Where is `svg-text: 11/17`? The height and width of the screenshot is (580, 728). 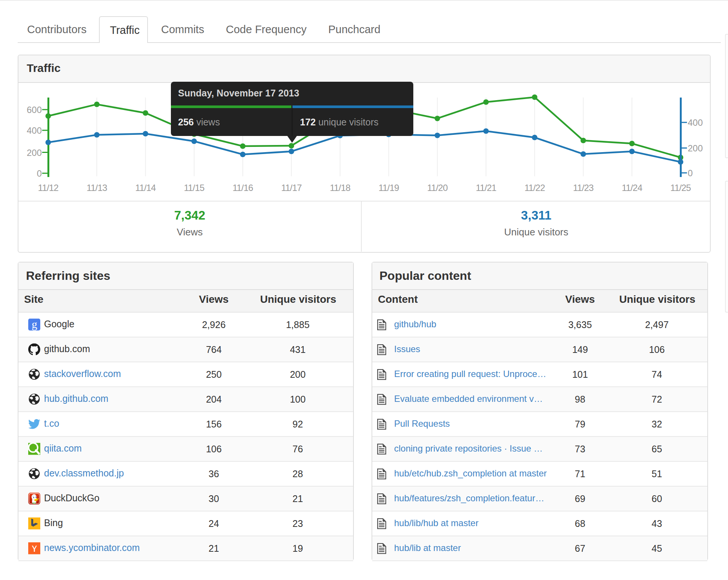 svg-text: 11/17 is located at coordinates (291, 188).